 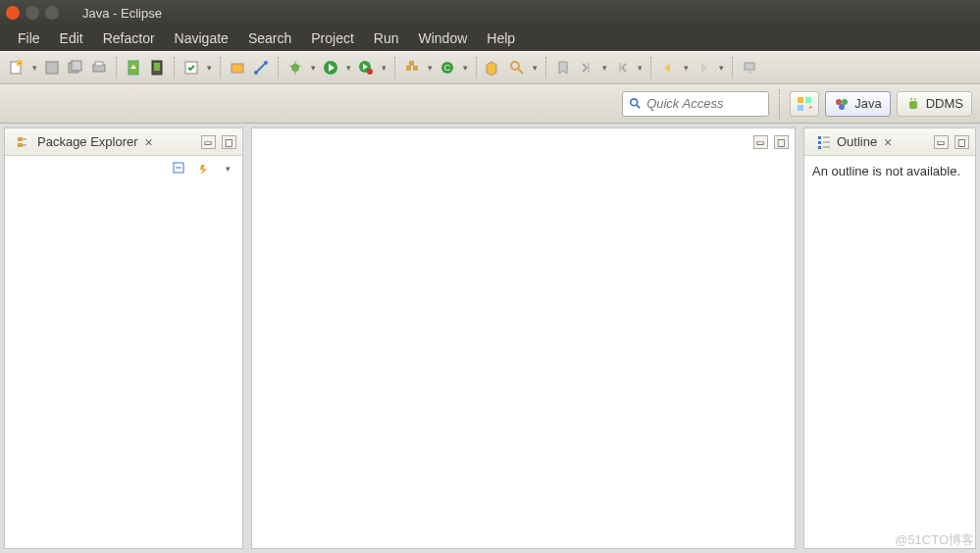 What do you see at coordinates (72, 38) in the screenshot?
I see `menu-edit: Edit` at bounding box center [72, 38].